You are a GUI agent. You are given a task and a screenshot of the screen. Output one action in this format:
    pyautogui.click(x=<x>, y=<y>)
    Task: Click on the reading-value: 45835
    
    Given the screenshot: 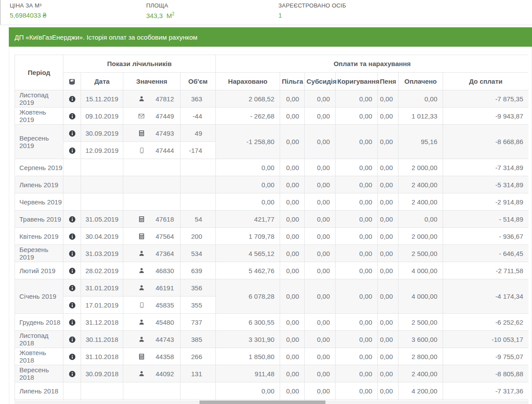 What is the action you would take?
    pyautogui.click(x=164, y=305)
    